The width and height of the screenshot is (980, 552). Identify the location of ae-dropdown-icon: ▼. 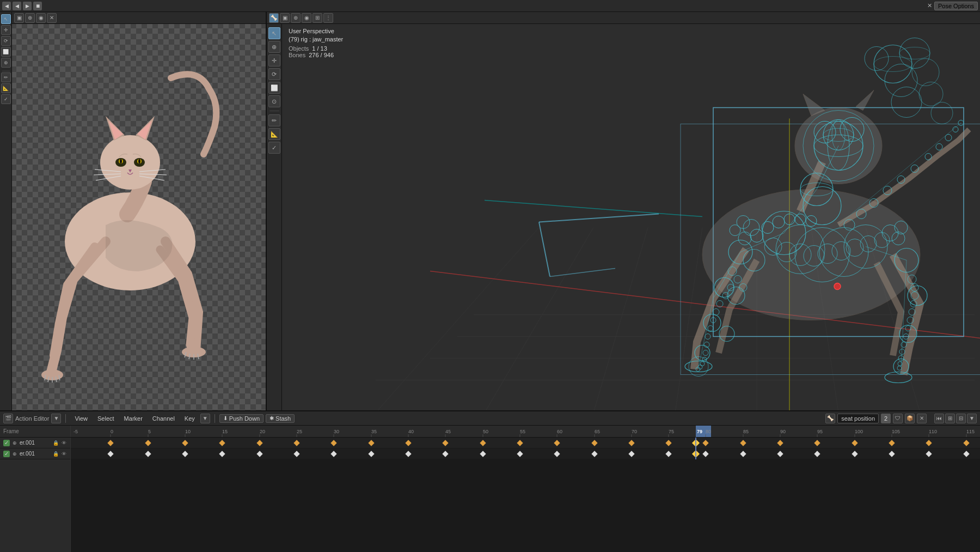
(56, 418).